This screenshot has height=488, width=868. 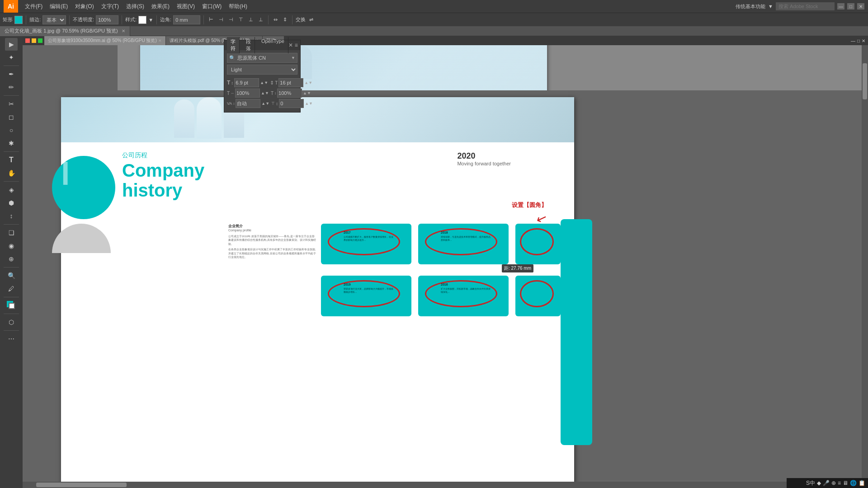 What do you see at coordinates (770, 6) in the screenshot?
I see `workspace-dropdown-icon: ▼` at bounding box center [770, 6].